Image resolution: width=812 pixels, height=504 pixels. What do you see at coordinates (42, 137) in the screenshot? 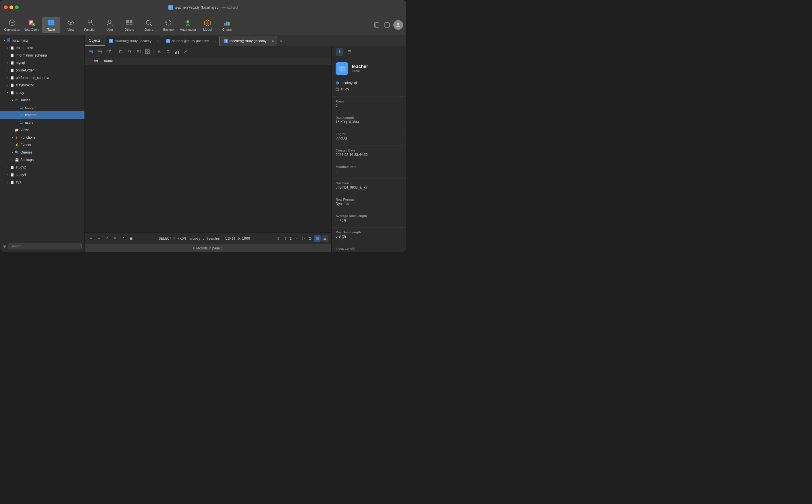
I see `tree-functions: › ƒ Functions` at bounding box center [42, 137].